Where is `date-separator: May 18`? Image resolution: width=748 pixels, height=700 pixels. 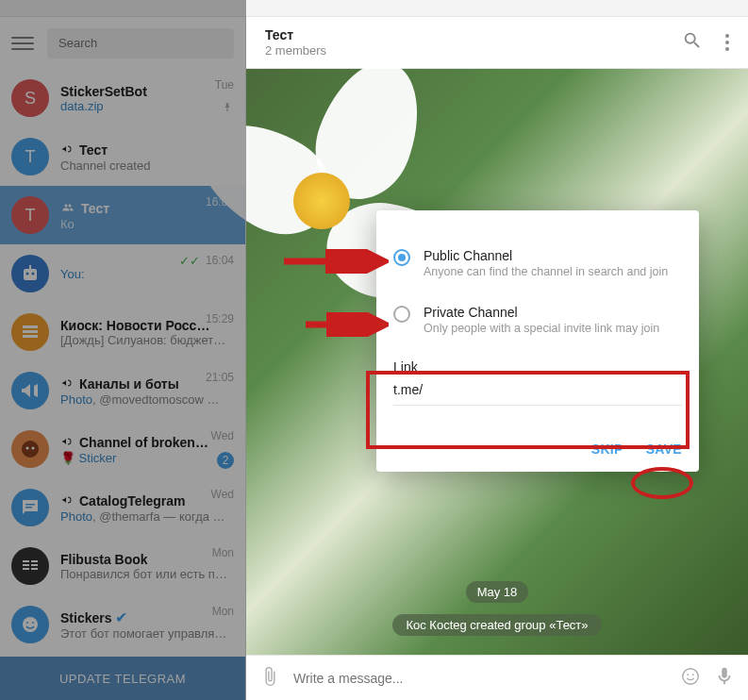
date-separator: May 18 is located at coordinates (498, 592).